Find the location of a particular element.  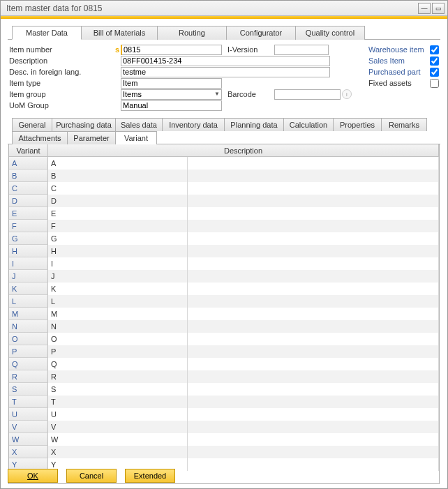

table-row: OO is located at coordinates (224, 339).